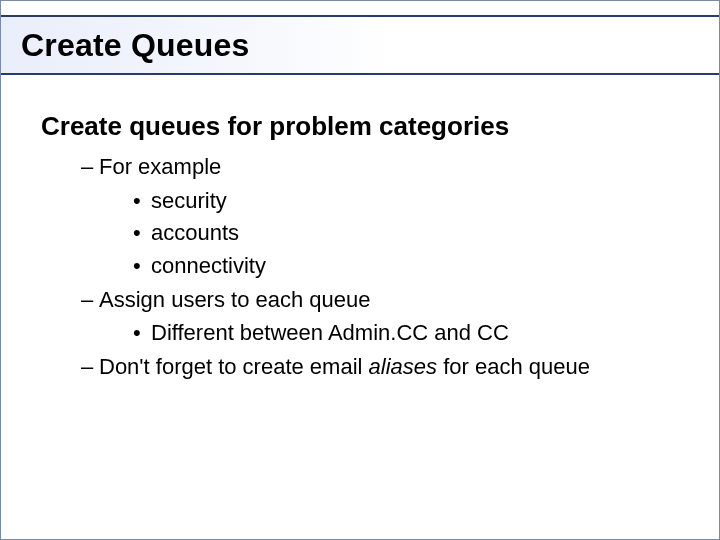  What do you see at coordinates (406, 366) in the screenshot?
I see `italic-aliases: aliases` at bounding box center [406, 366].